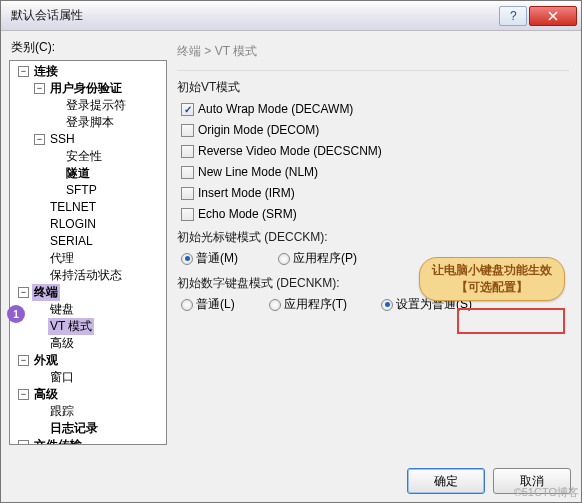 Image resolution: width=582 pixels, height=503 pixels. Describe the element at coordinates (88, 224) in the screenshot. I see `tree-item: RLOGIN` at that location.